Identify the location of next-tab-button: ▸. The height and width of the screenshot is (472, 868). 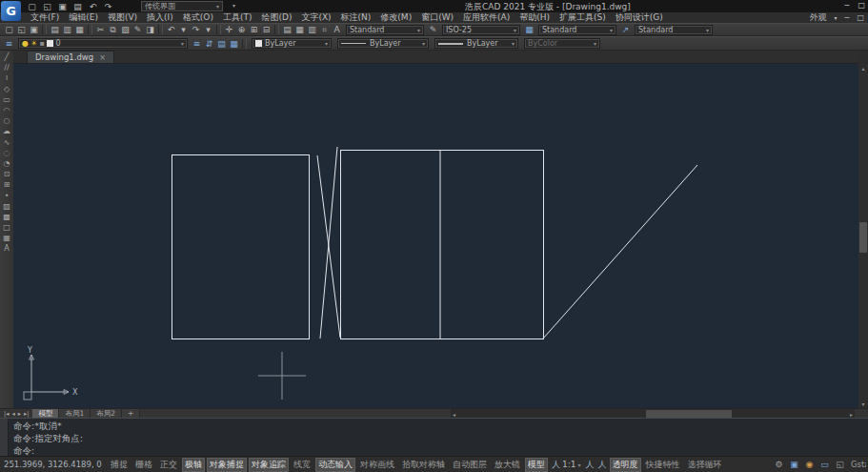
(19, 414).